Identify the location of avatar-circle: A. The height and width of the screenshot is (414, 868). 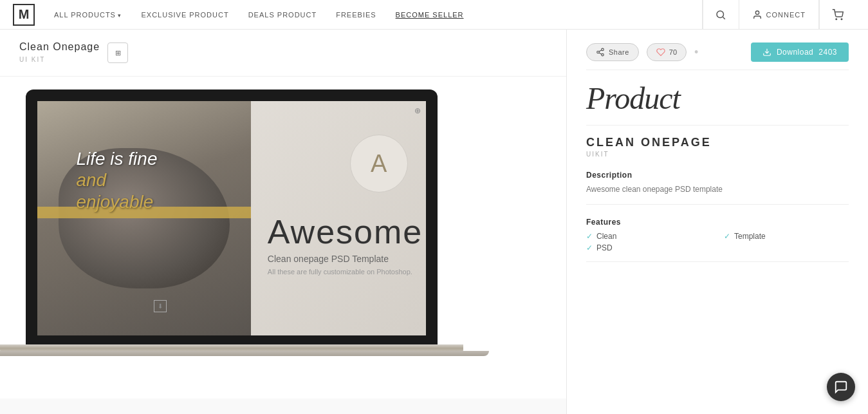
(379, 164).